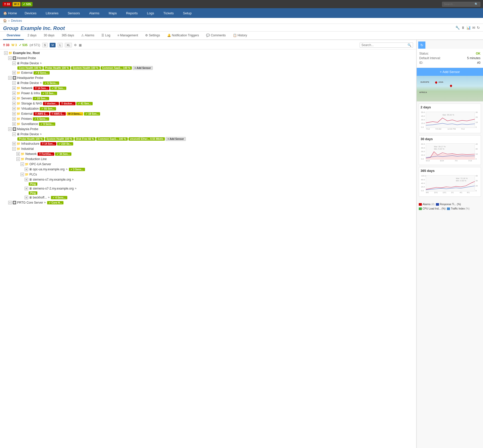 The image size is (483, 448). I want to click on sensor-tag: ✓ 20 Sen..., so click(41, 98).